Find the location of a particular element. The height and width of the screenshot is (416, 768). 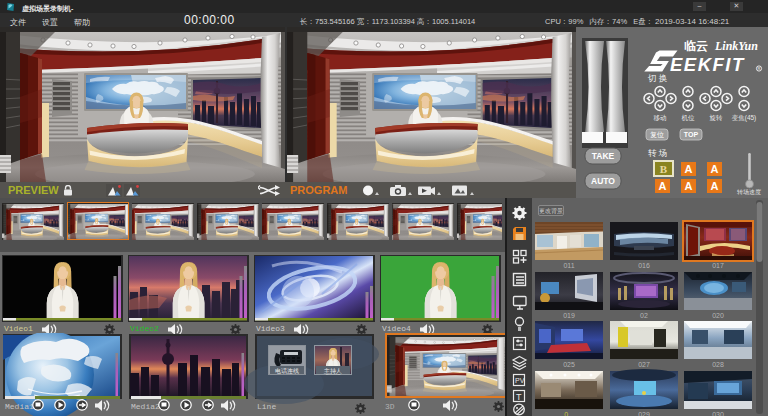

svg-text: 机位 is located at coordinates (689, 118).